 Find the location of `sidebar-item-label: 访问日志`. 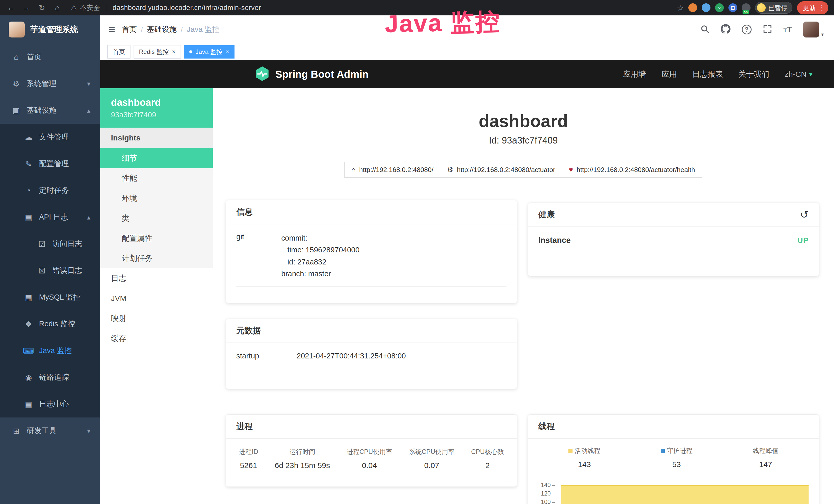

sidebar-item-label: 访问日志 is located at coordinates (67, 244).